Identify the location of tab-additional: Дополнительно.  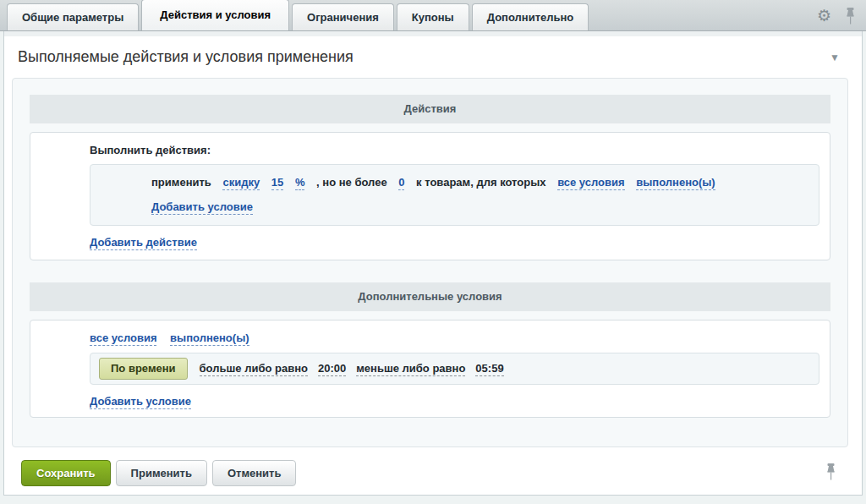
(531, 17).